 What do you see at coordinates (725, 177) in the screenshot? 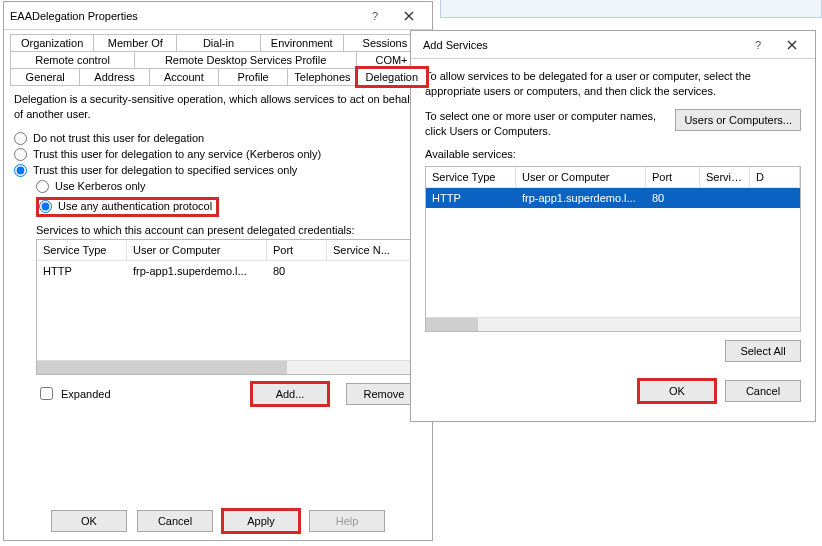
I see `col-service-name: Service Name` at bounding box center [725, 177].